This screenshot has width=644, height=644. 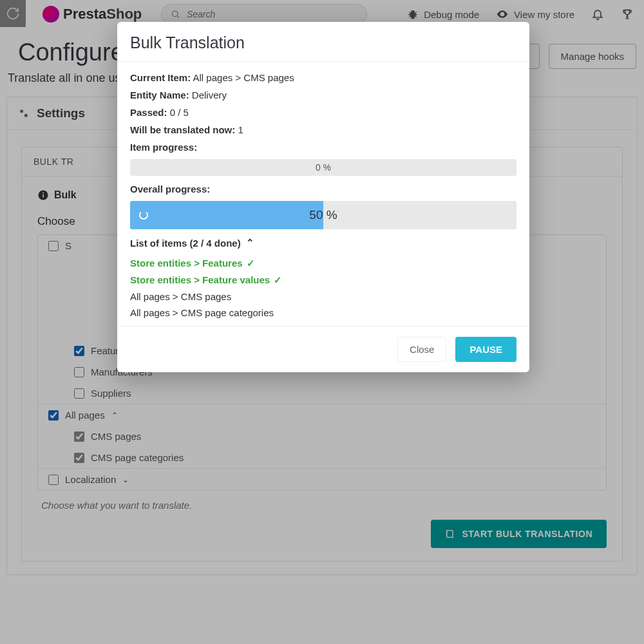 What do you see at coordinates (323, 263) in the screenshot?
I see `list-item: Store entities > Features✓` at bounding box center [323, 263].